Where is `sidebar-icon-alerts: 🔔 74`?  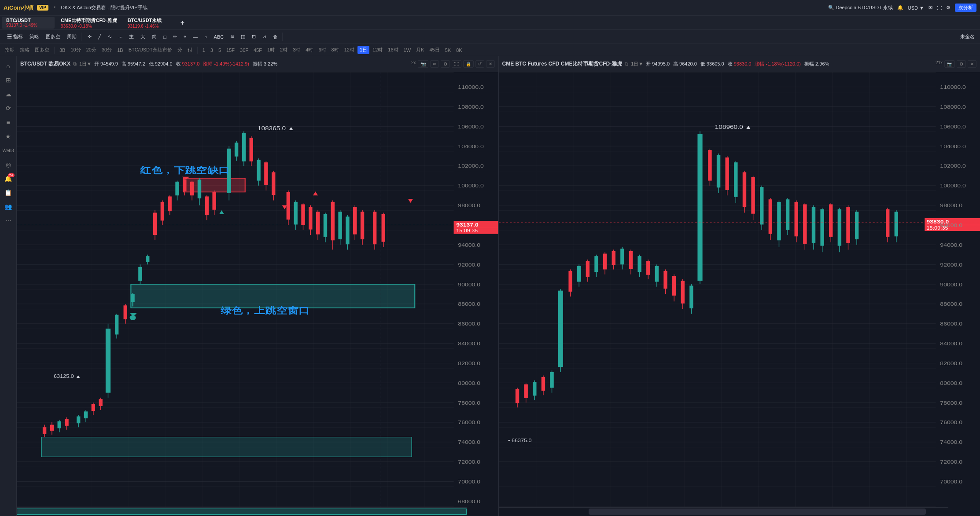
sidebar-icon-alerts: 🔔 74 is located at coordinates (8, 179).